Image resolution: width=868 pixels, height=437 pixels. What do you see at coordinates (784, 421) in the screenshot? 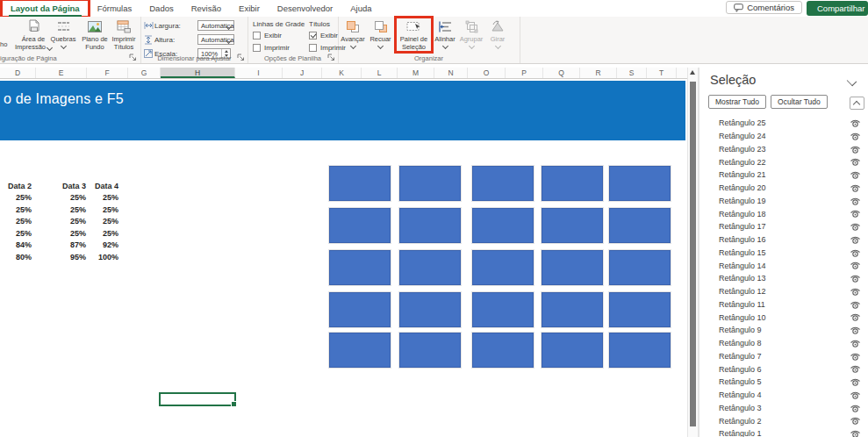
I see `selection-pane-item: Retângulo 2` at bounding box center [784, 421].